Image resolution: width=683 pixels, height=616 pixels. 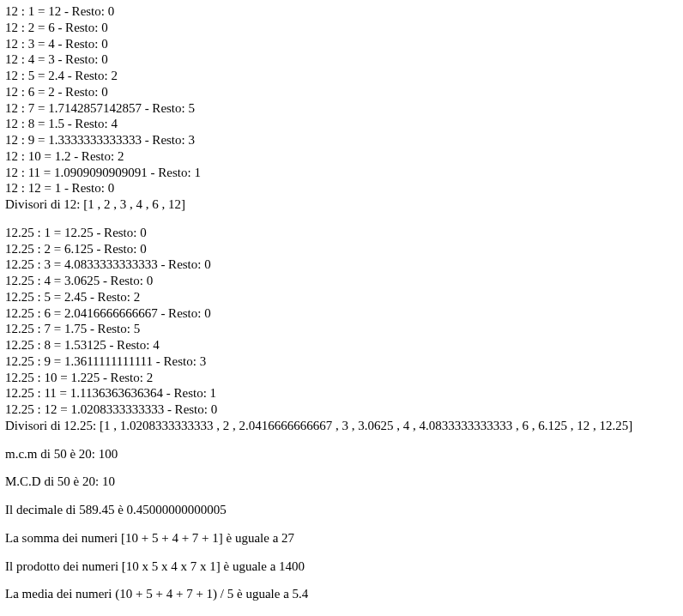 What do you see at coordinates (342, 510) in the screenshot?
I see `decimal-line: Il decimale di 589.45 è 0.45000000000005` at bounding box center [342, 510].